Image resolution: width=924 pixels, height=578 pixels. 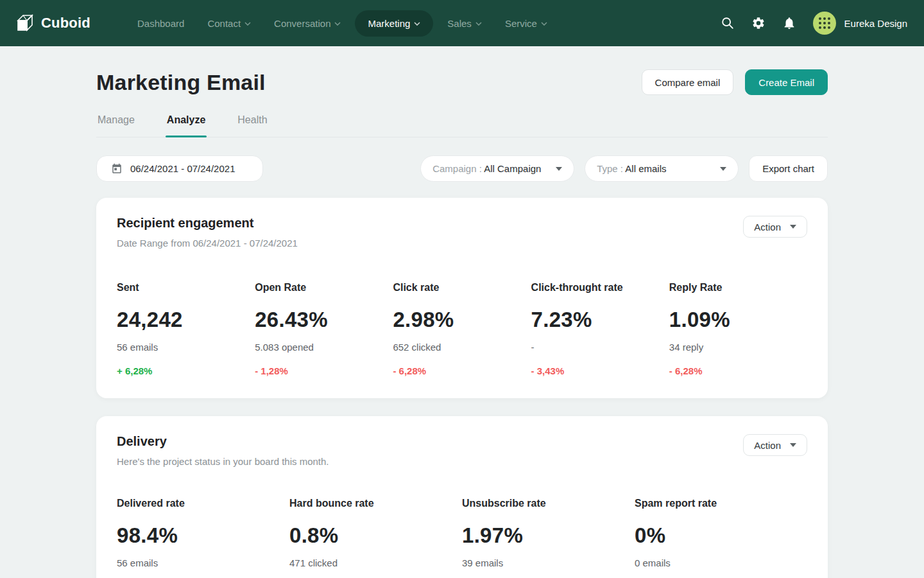 What do you see at coordinates (229, 23) in the screenshot?
I see `nav-item-contact: Contact` at bounding box center [229, 23].